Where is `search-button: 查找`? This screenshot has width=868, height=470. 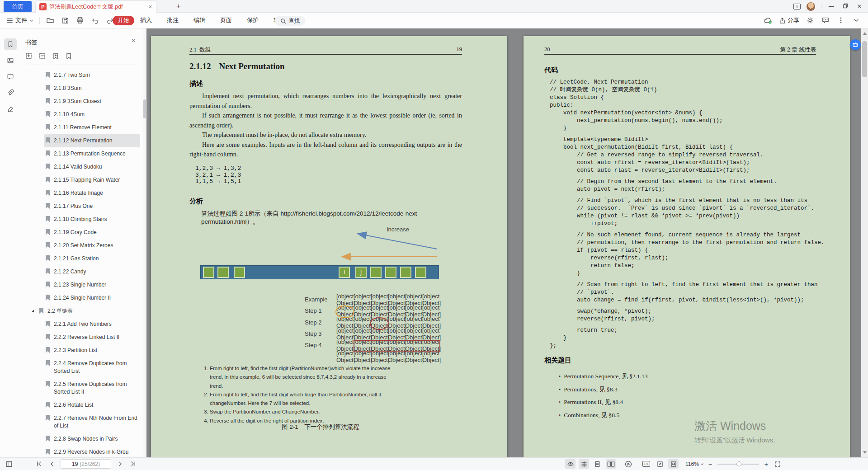 search-button: 查找 is located at coordinates (290, 21).